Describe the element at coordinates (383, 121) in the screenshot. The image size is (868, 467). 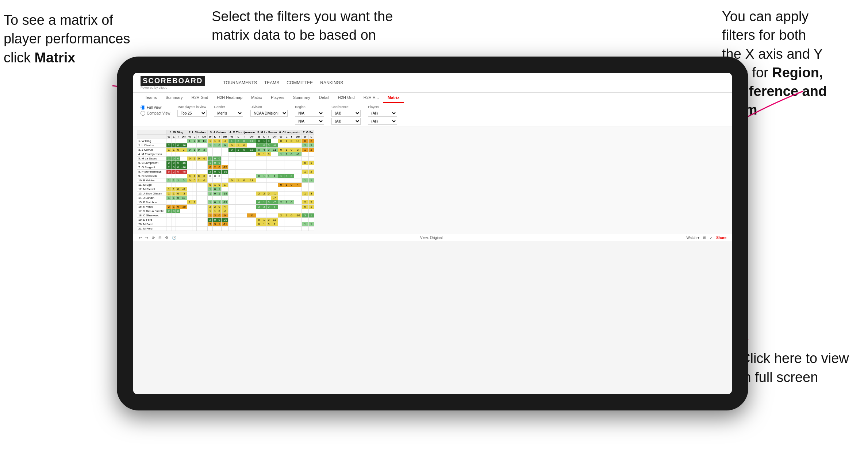
I see `players-select-2: (All)` at that location.